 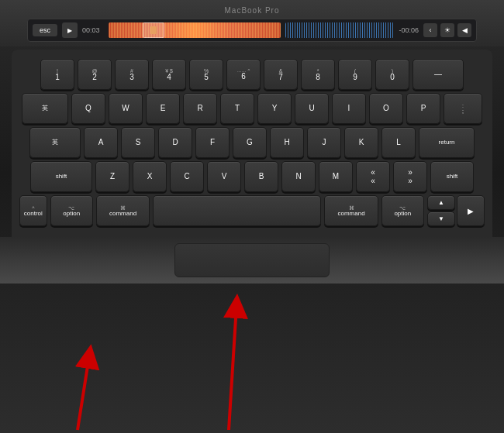 What do you see at coordinates (252, 143) in the screenshot?
I see `asdf-row: 英 A S D F G H J K L return` at bounding box center [252, 143].